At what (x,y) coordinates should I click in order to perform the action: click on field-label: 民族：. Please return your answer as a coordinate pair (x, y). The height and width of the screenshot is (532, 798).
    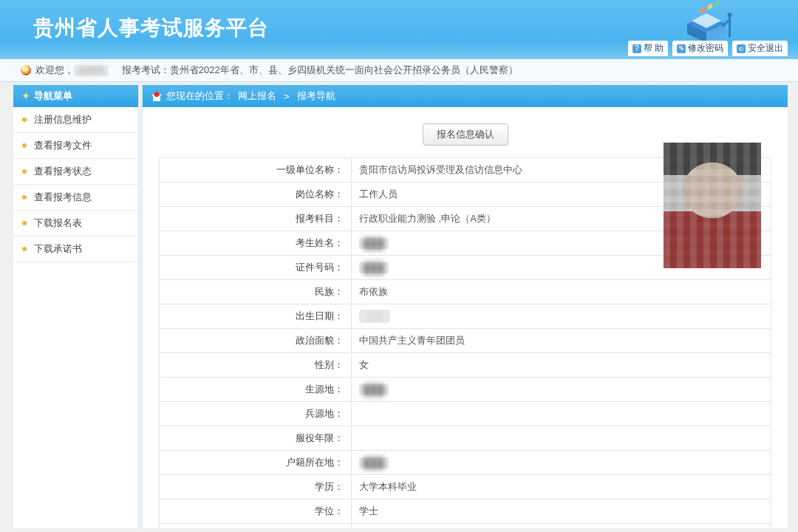
    Looking at the image, I should click on (256, 293).